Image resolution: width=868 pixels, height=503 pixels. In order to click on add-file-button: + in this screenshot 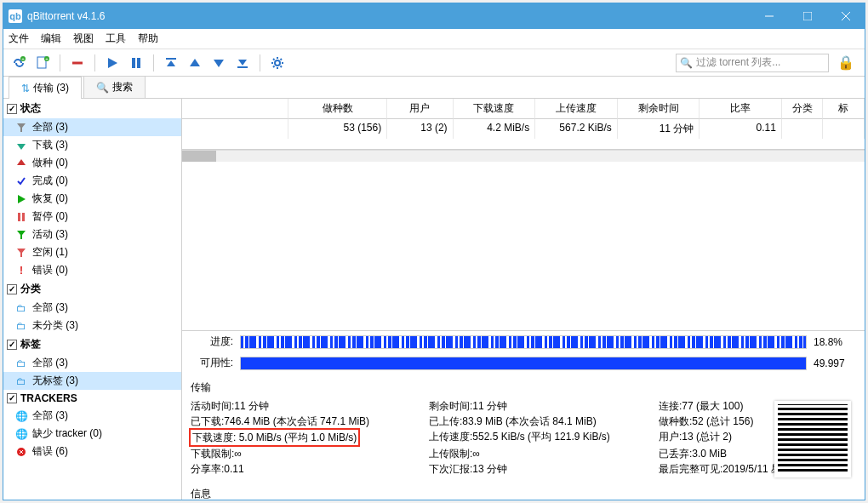, I will do `click(43, 63)`.